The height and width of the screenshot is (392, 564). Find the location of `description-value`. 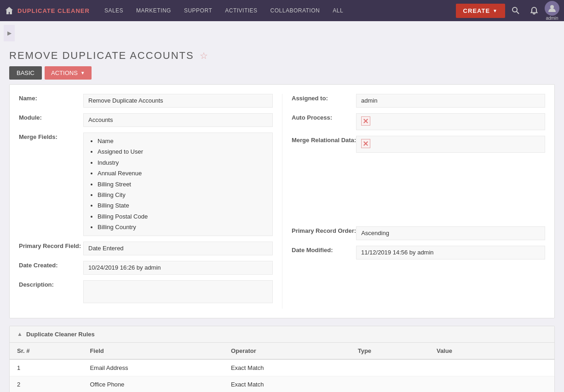

description-value is located at coordinates (178, 292).